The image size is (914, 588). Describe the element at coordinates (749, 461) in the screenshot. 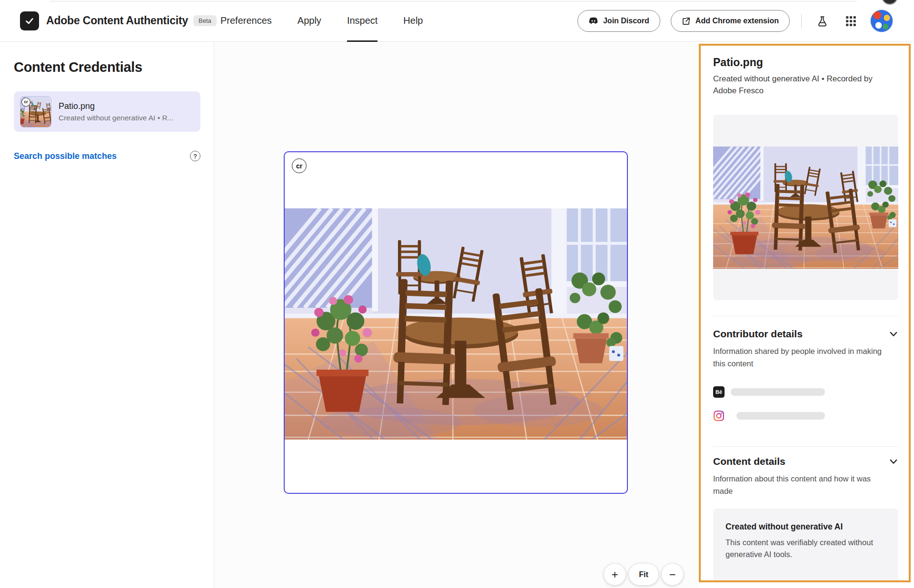

I see `content-details-title: Content details` at that location.